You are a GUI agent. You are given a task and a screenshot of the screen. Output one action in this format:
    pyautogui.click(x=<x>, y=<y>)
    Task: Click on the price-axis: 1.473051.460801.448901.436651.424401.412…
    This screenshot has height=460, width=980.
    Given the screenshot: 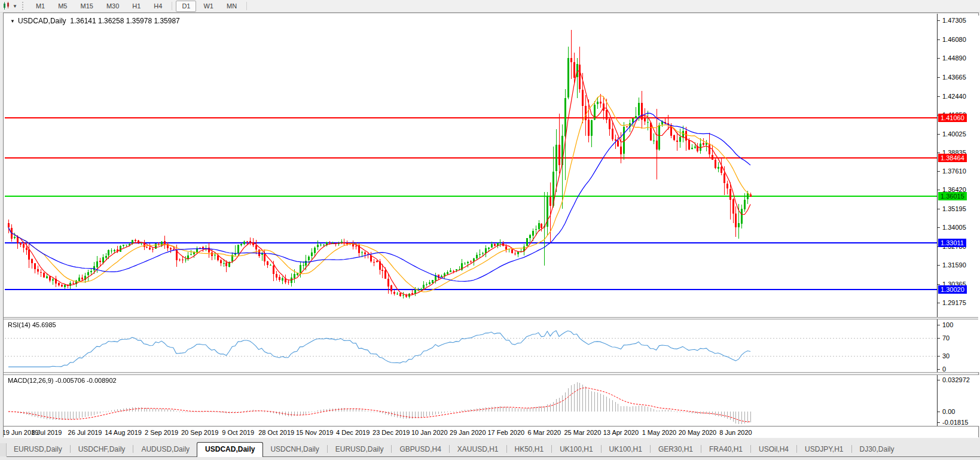 What is the action you would take?
    pyautogui.click(x=959, y=167)
    